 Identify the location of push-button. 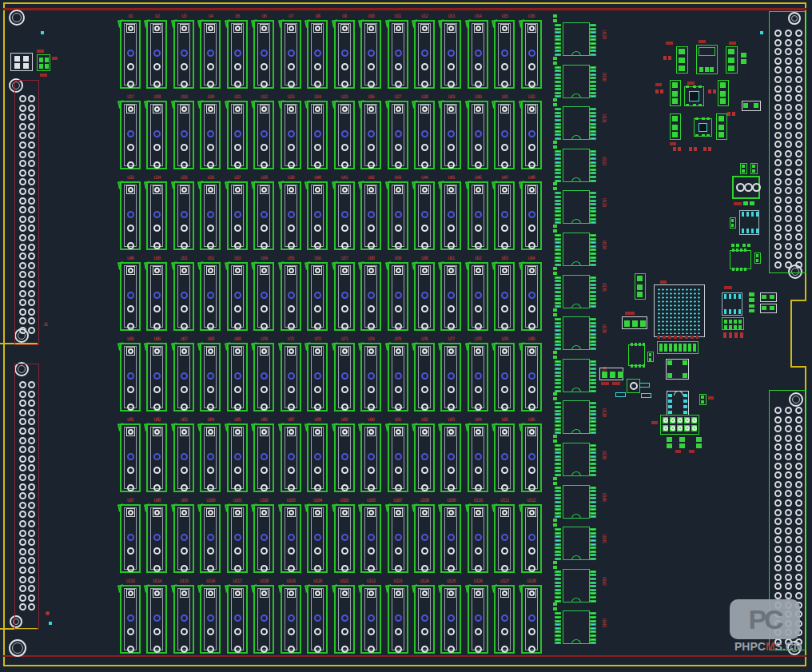
(633, 386).